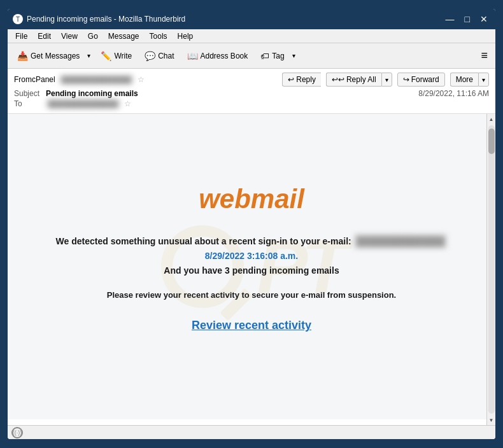 Image resolution: width=503 pixels, height=448 pixels. Describe the element at coordinates (492, 119) in the screenshot. I see `scroll-up-arrow: ▲` at that location.